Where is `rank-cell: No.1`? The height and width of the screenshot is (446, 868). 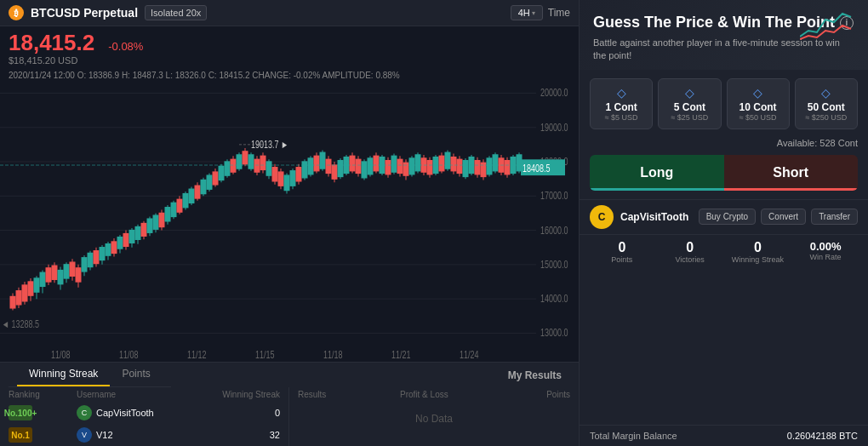
rank-cell: No.1 is located at coordinates (43, 435).